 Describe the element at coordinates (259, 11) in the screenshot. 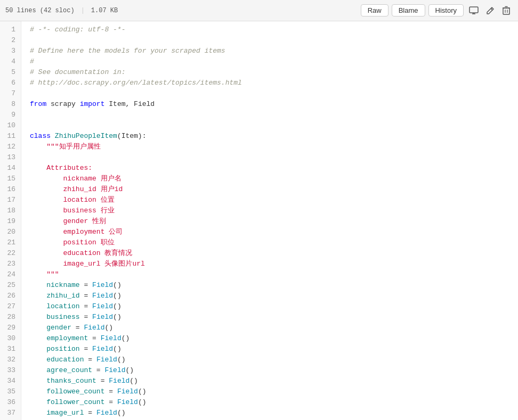

I see `toolbar: 50 lines (42 sloc) | 1.07 KB Raw Blame H…` at that location.